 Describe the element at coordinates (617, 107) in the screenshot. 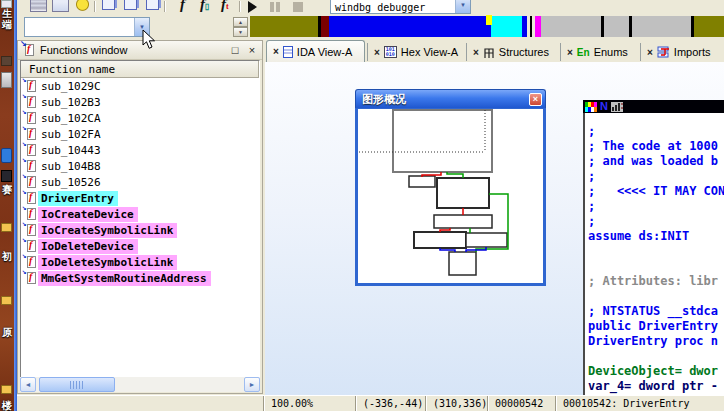

I see `node-chart-icon` at that location.